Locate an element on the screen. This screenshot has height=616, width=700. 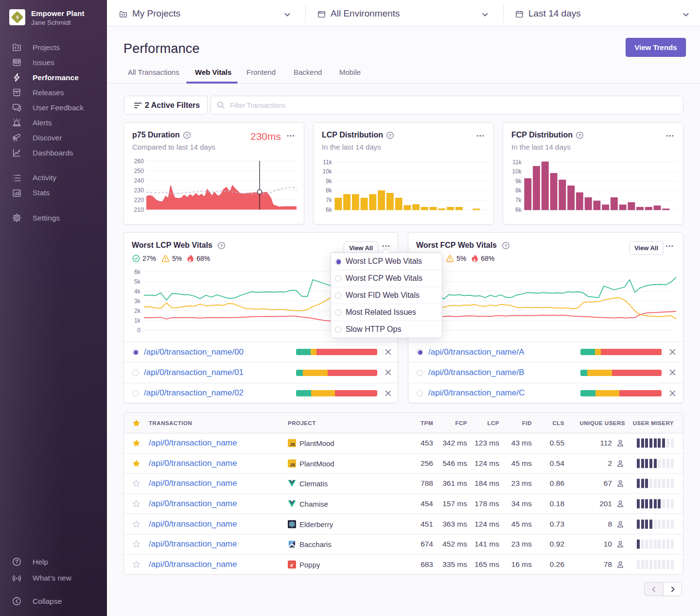
svg-text: 4k is located at coordinates (138, 291).